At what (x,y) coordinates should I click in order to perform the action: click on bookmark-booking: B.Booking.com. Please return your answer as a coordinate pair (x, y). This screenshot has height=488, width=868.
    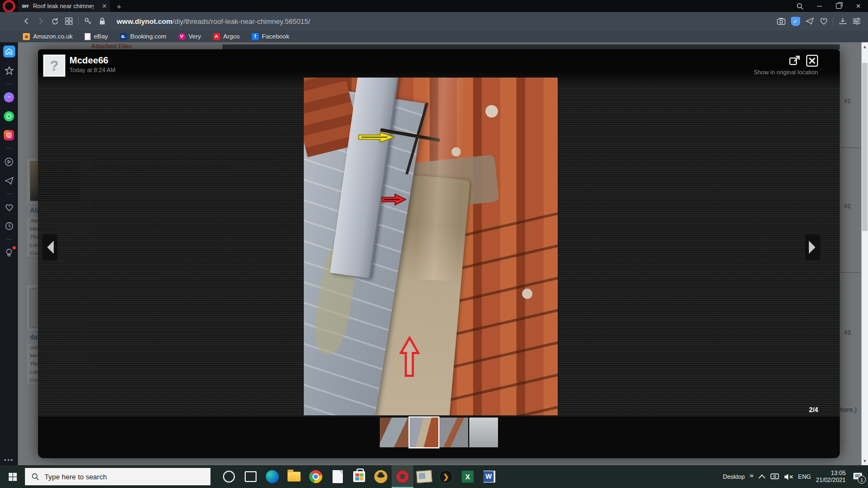
    Looking at the image, I should click on (143, 37).